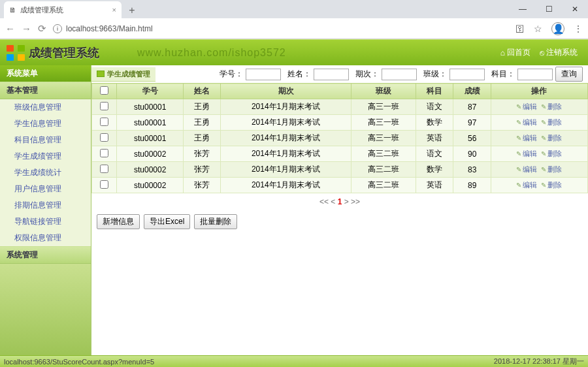 The image size is (588, 367). What do you see at coordinates (13, 10) in the screenshot?
I see `page-icon: 🗎` at bounding box center [13, 10].